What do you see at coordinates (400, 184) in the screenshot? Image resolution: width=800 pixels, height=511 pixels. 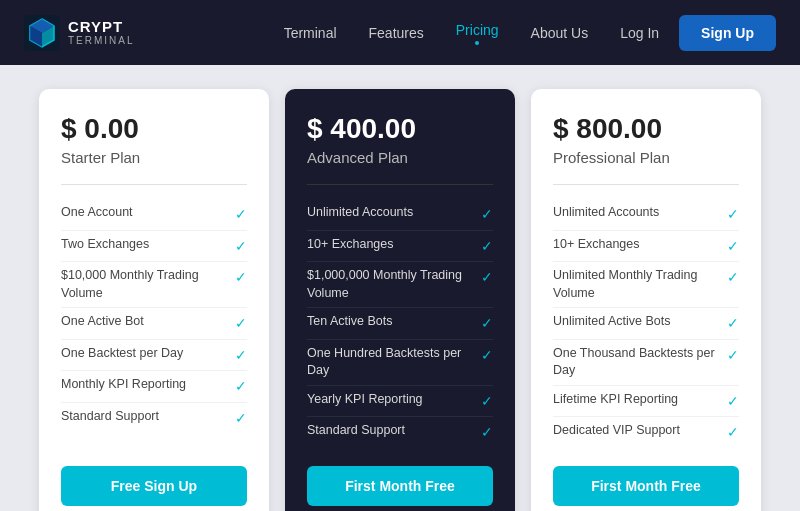 I see `advanced-divider` at bounding box center [400, 184].